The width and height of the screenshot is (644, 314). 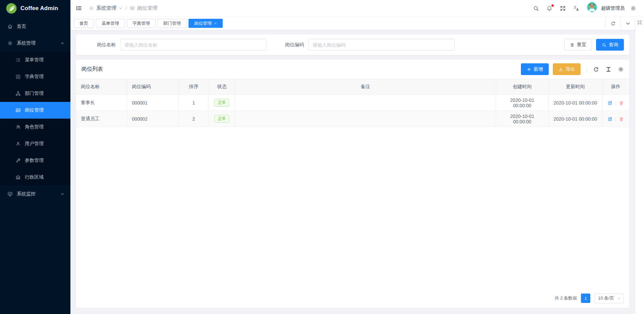 What do you see at coordinates (84, 23) in the screenshot?
I see `tab-label: 首页` at bounding box center [84, 23].